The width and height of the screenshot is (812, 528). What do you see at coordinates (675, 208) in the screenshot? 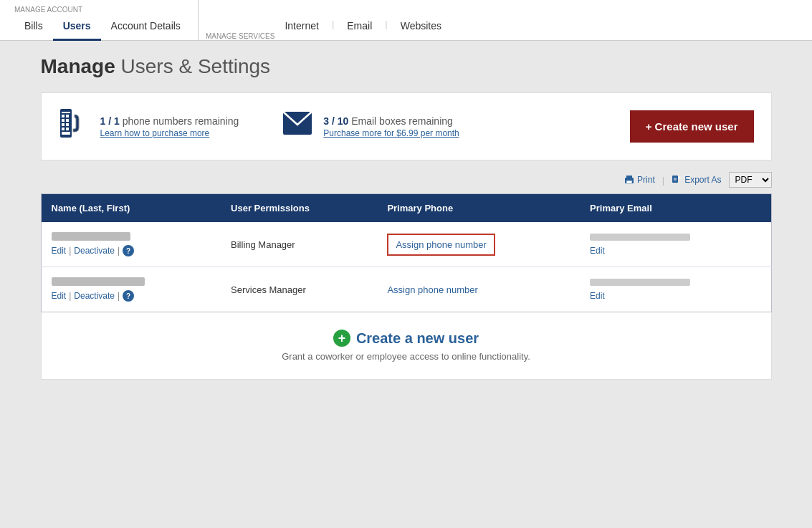
I see `col-email: Primary Email` at bounding box center [675, 208].